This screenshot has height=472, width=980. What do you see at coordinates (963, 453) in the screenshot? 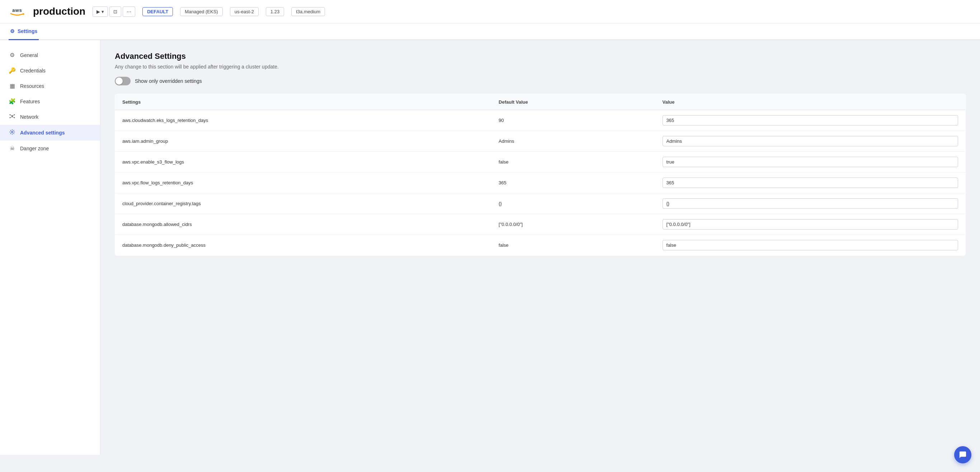
I see `chat-icon` at bounding box center [963, 453].